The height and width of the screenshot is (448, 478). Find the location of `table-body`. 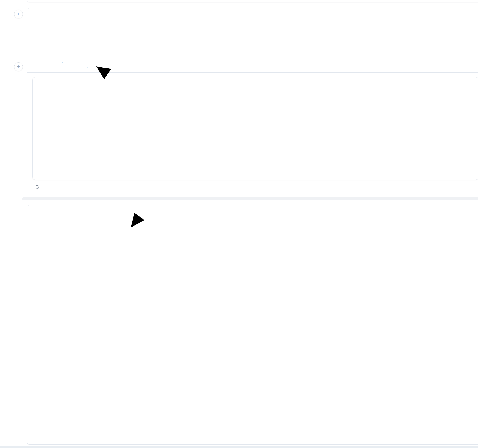

table-body is located at coordinates (255, 151).